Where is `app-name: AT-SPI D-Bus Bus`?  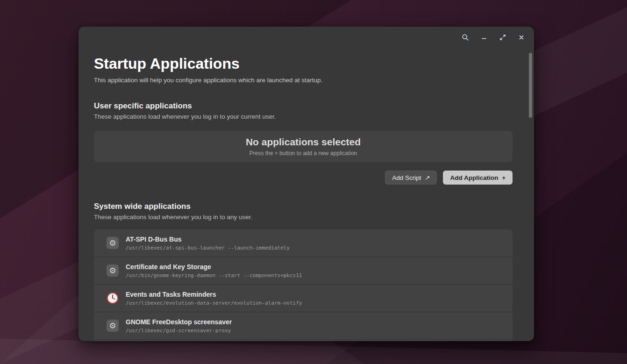 app-name: AT-SPI D-Bus Bus is located at coordinates (207, 239).